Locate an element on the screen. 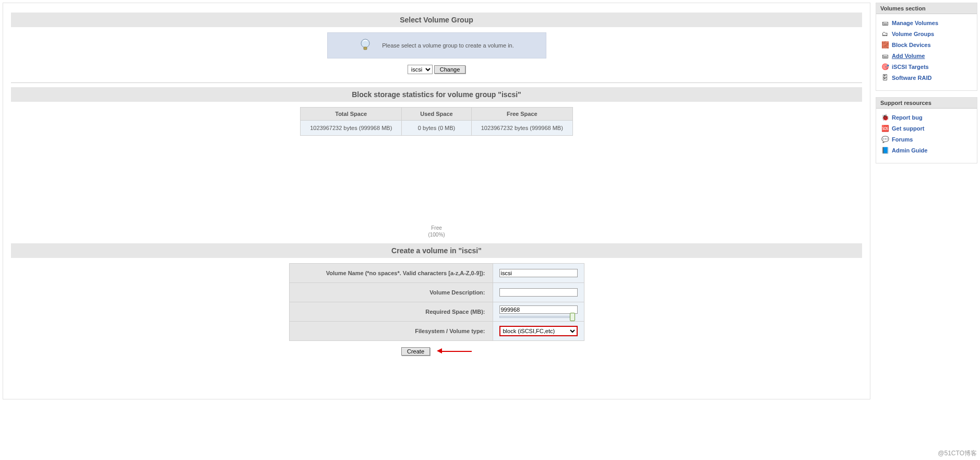  sidebar-item-link: Manage Volumes is located at coordinates (915, 23).